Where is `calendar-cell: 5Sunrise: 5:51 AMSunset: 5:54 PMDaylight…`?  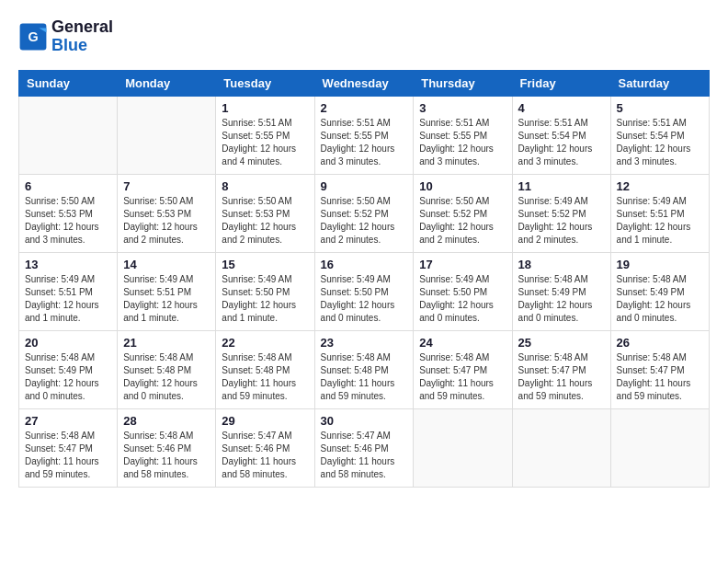 calendar-cell: 5Sunrise: 5:51 AMSunset: 5:54 PMDaylight… is located at coordinates (660, 134).